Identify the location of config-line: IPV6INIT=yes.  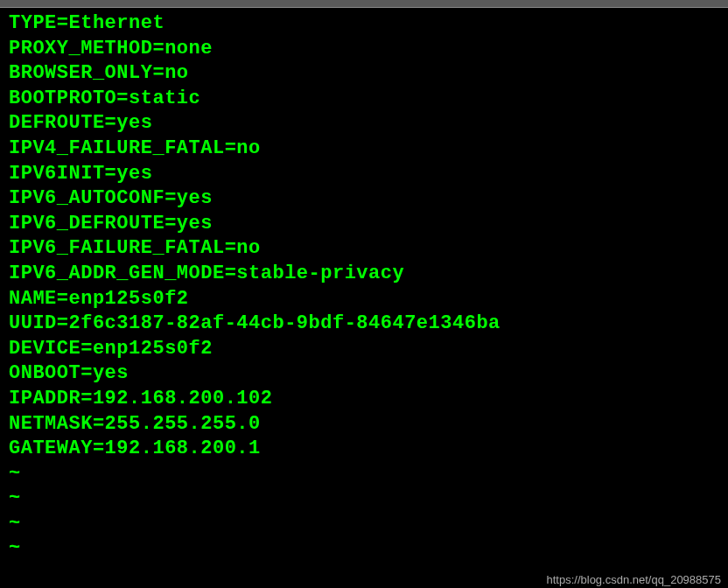
(364, 175).